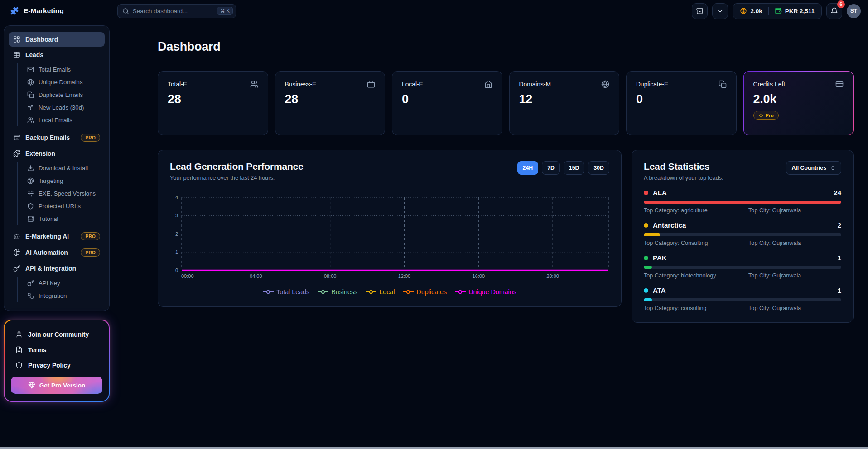 This screenshot has height=449, width=868. I want to click on sidebar-item-label: EXE. Speed Versions, so click(67, 194).